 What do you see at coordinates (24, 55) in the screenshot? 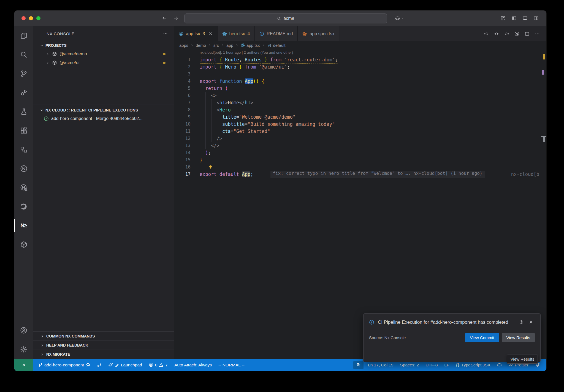
I see `activity-item-search` at bounding box center [24, 55].